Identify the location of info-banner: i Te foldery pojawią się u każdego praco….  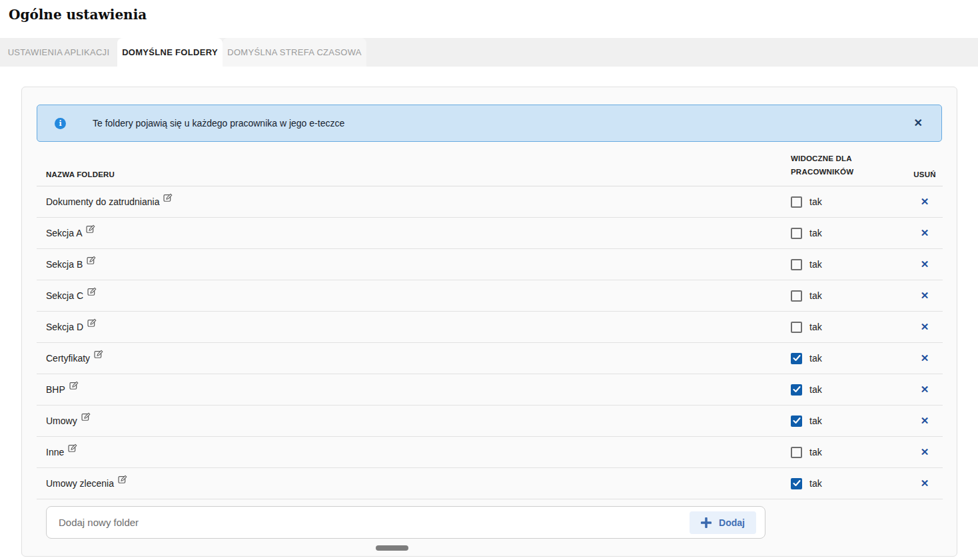
(489, 123).